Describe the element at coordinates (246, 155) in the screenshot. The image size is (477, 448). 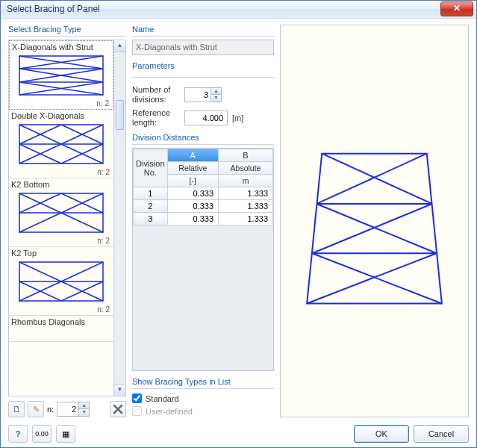
I see `col-header-b: B` at that location.